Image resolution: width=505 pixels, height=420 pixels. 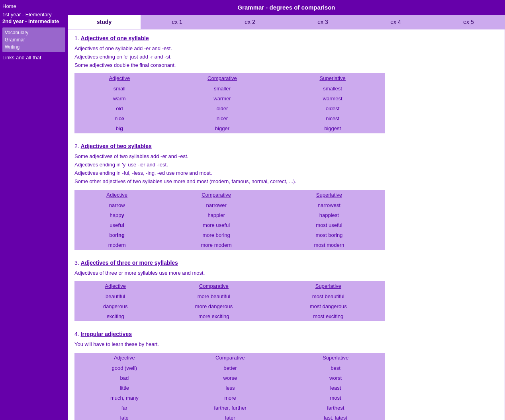 I want to click on table-row: dangerous more dangerous most dangerous, so click(x=230, y=307).